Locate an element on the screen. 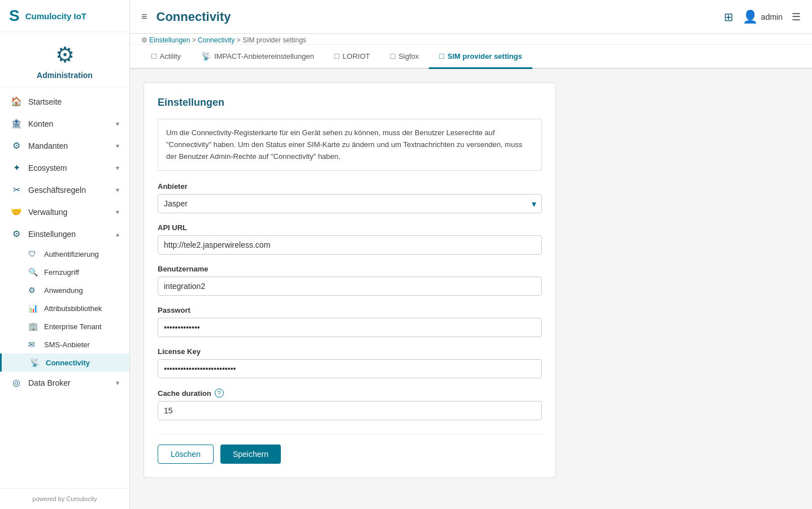 This screenshot has width=812, height=509. sidebar-item-label: Startseite is located at coordinates (45, 102).